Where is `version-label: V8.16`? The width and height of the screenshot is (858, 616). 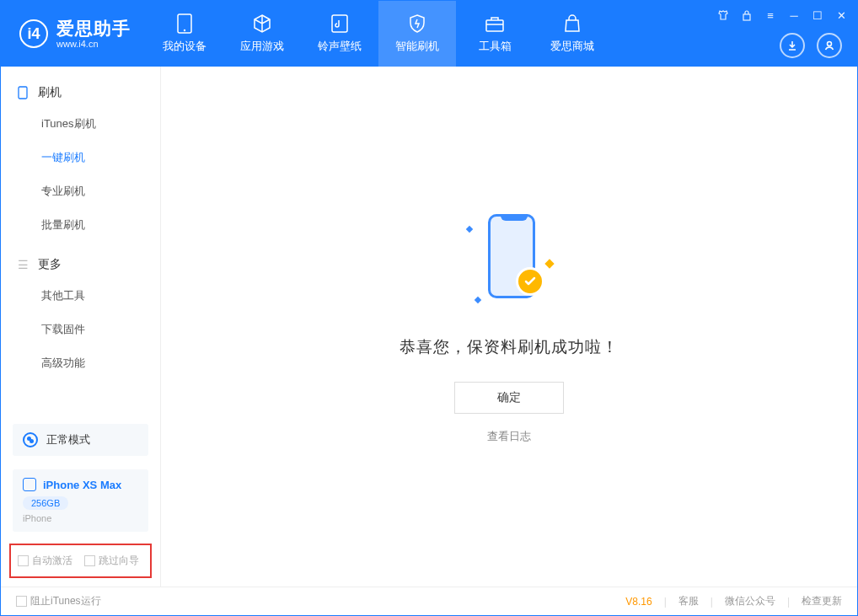 version-label: V8.16 is located at coordinates (639, 602).